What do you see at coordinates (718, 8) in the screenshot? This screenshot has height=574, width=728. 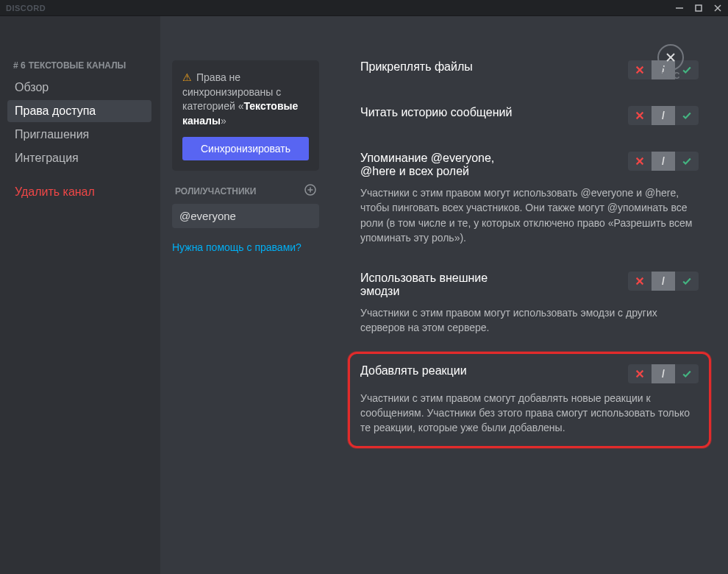 I see `close-window-button` at bounding box center [718, 8].